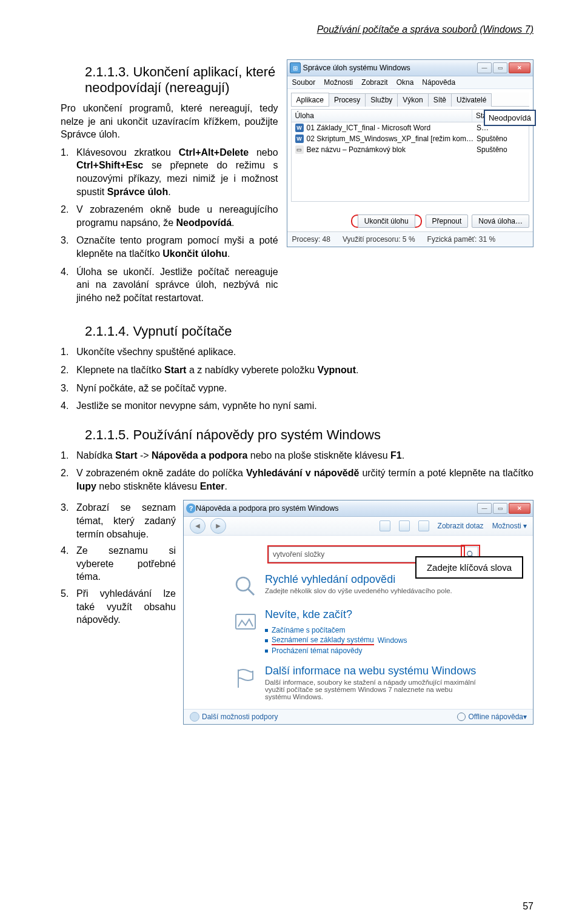 The image size is (582, 924). I want to click on callout-neodpovida: Neodpovídá, so click(510, 118).